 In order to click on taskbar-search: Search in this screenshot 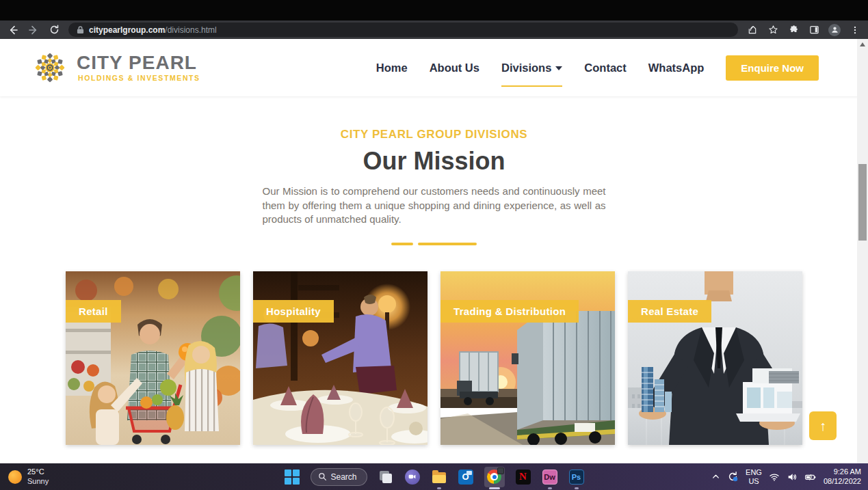, I will do `click(338, 477)`.